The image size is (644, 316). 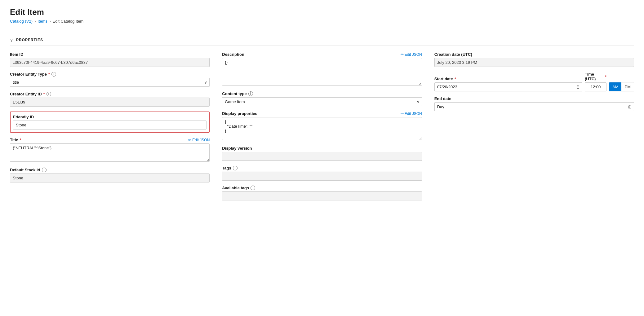 What do you see at coordinates (322, 193) in the screenshot?
I see `available-tags-field-group: Available tags i` at bounding box center [322, 193].